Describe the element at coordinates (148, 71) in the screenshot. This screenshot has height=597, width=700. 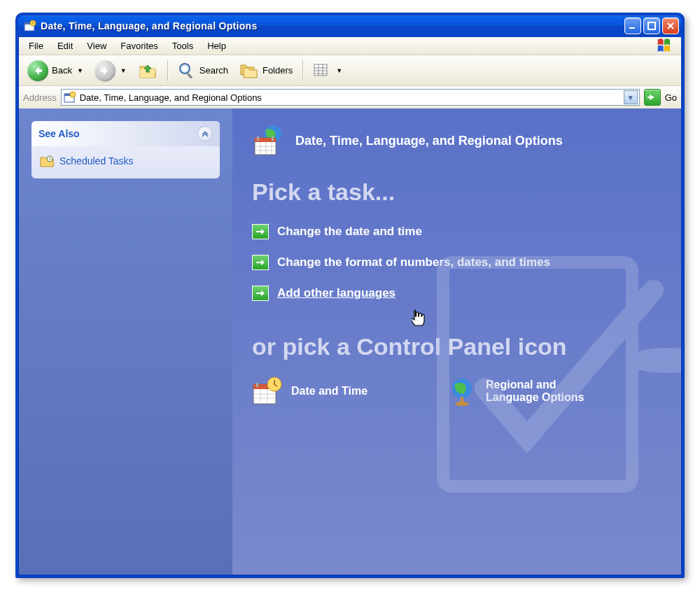
I see `up-folder-icon` at that location.